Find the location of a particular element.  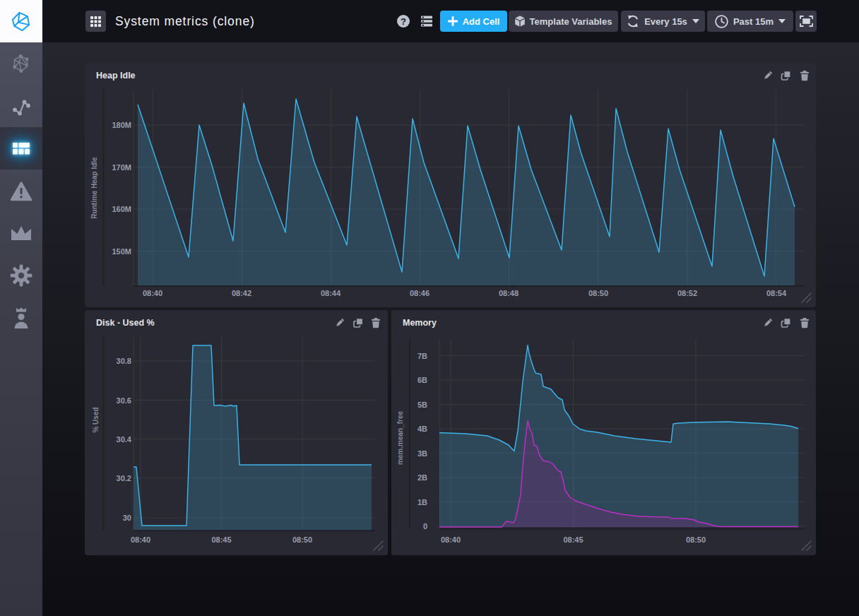

svg-text: 5B is located at coordinates (422, 405).